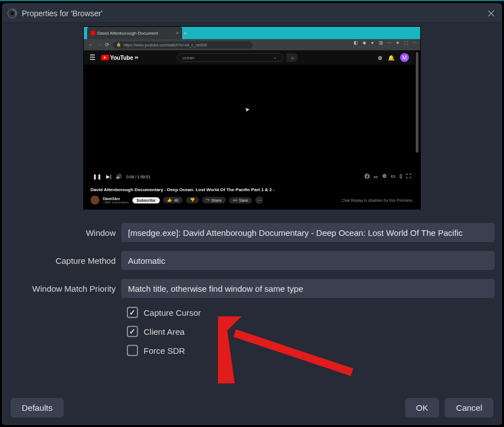 The width and height of the screenshot is (504, 427). I want to click on create-icon: ⊕, so click(380, 58).